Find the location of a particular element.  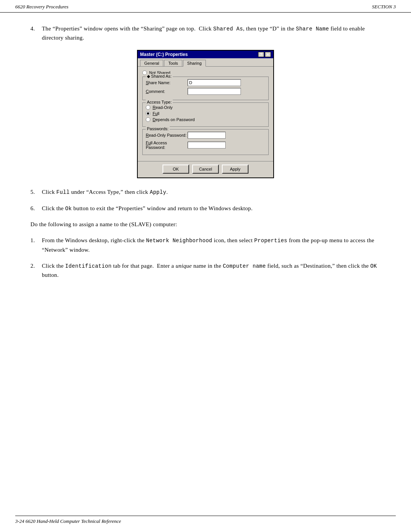

dialog-buttons: OK Cancel Apply is located at coordinates (206, 169).